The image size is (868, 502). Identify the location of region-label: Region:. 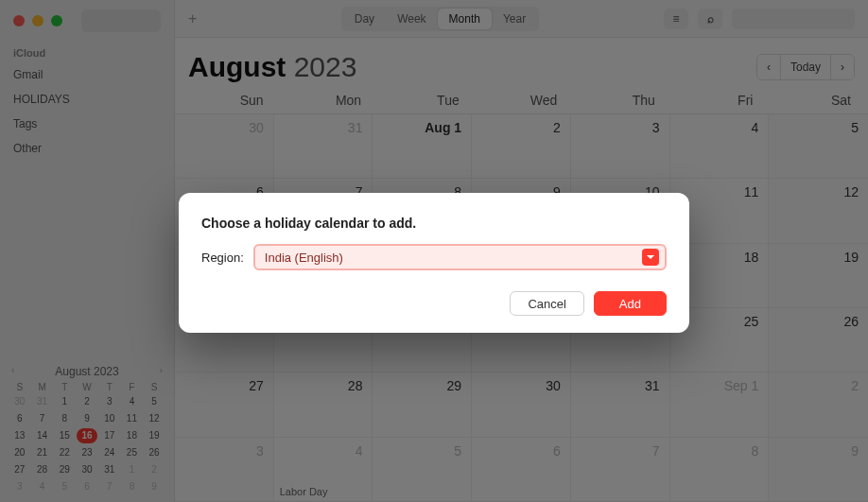
(223, 257).